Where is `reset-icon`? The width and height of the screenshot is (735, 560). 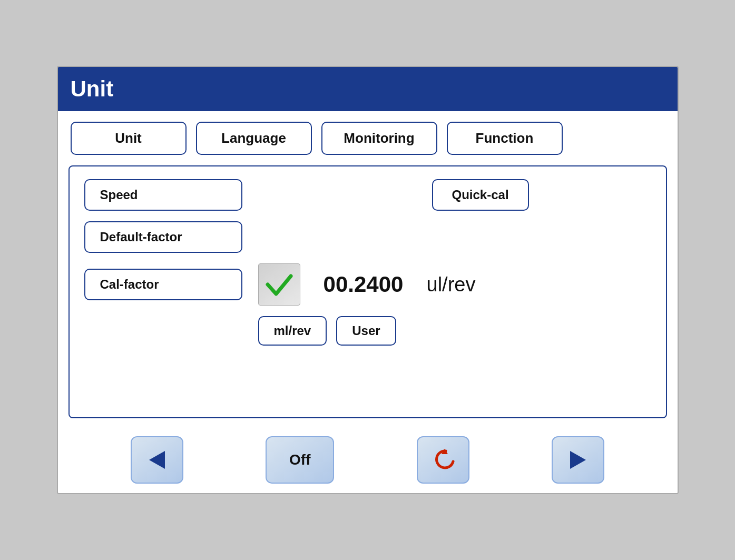
reset-icon is located at coordinates (443, 460).